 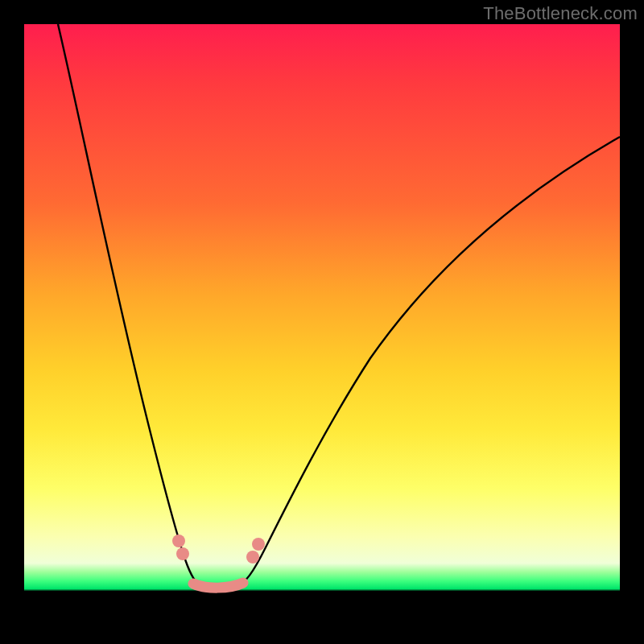 What do you see at coordinates (218, 585) in the screenshot?
I see `highlight-trough-segment` at bounding box center [218, 585].